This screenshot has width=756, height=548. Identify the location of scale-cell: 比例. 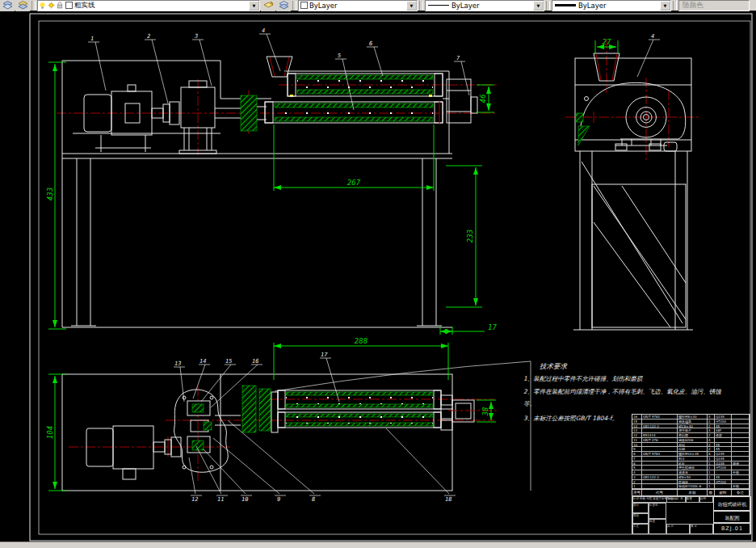
(706, 500).